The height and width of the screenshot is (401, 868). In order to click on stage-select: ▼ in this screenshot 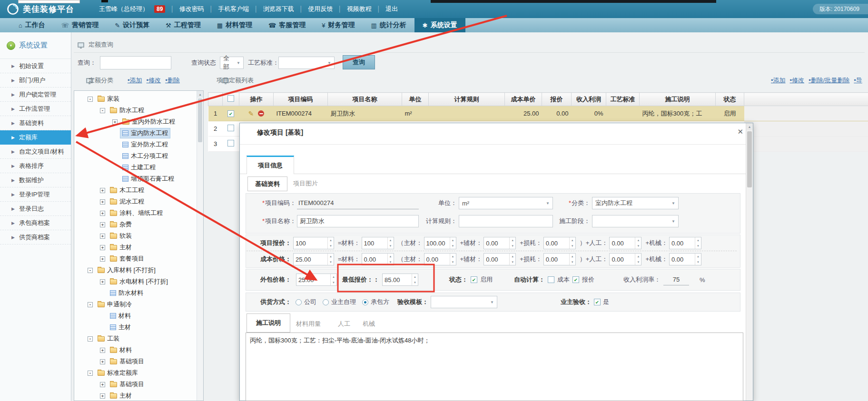, I will do `click(635, 221)`.